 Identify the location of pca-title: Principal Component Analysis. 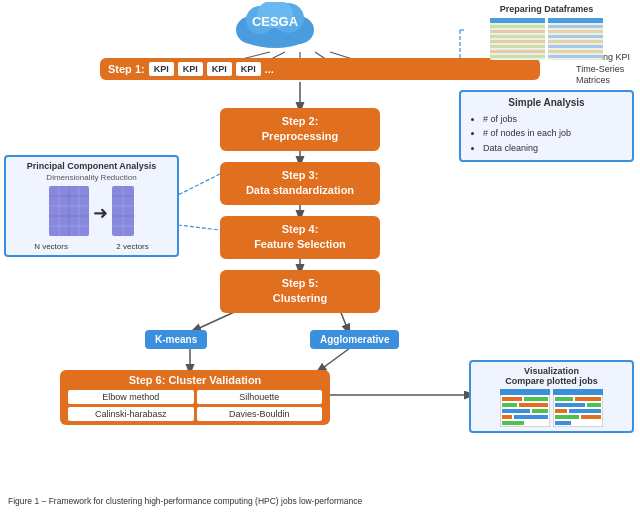
(92, 167).